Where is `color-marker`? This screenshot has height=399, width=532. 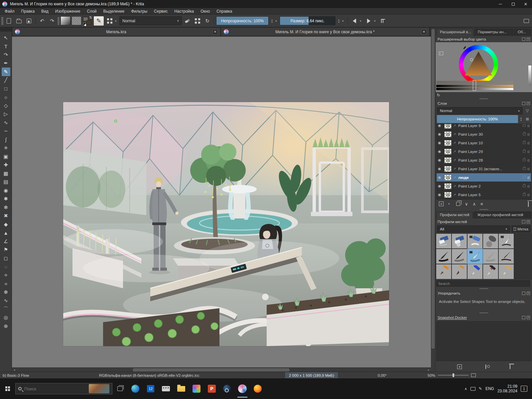 color-marker is located at coordinates (471, 60).